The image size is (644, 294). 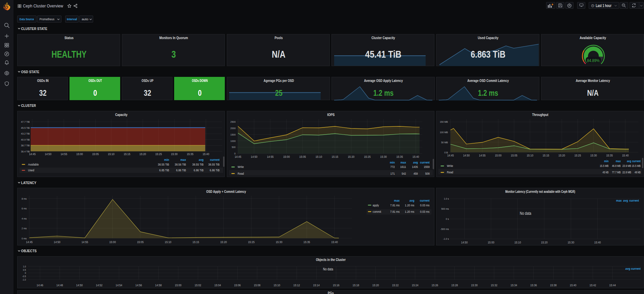 What do you see at coordinates (638, 172) in the screenshot?
I see `svg-text: 48 kB` at bounding box center [638, 172].